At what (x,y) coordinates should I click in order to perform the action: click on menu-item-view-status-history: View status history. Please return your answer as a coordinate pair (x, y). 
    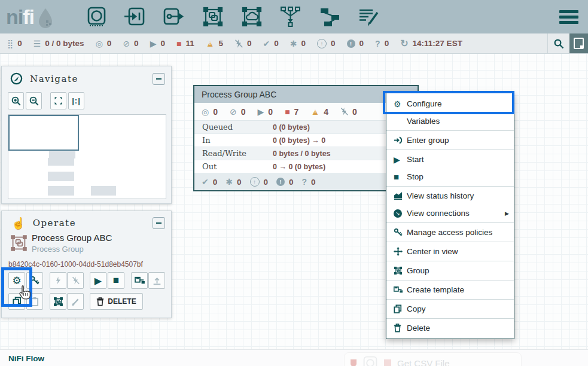
    Looking at the image, I should click on (450, 196).